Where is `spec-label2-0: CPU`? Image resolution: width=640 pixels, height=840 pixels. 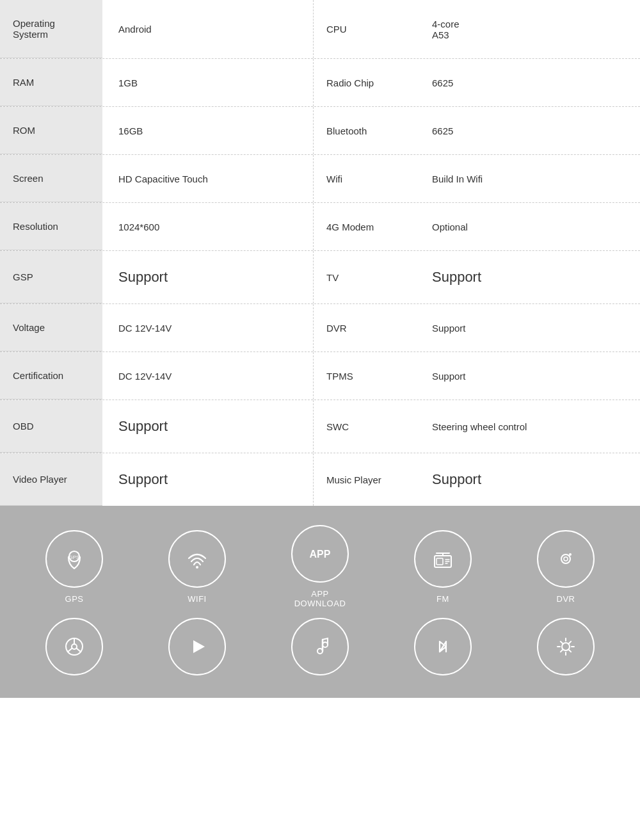 spec-label2-0: CPU is located at coordinates (365, 29).